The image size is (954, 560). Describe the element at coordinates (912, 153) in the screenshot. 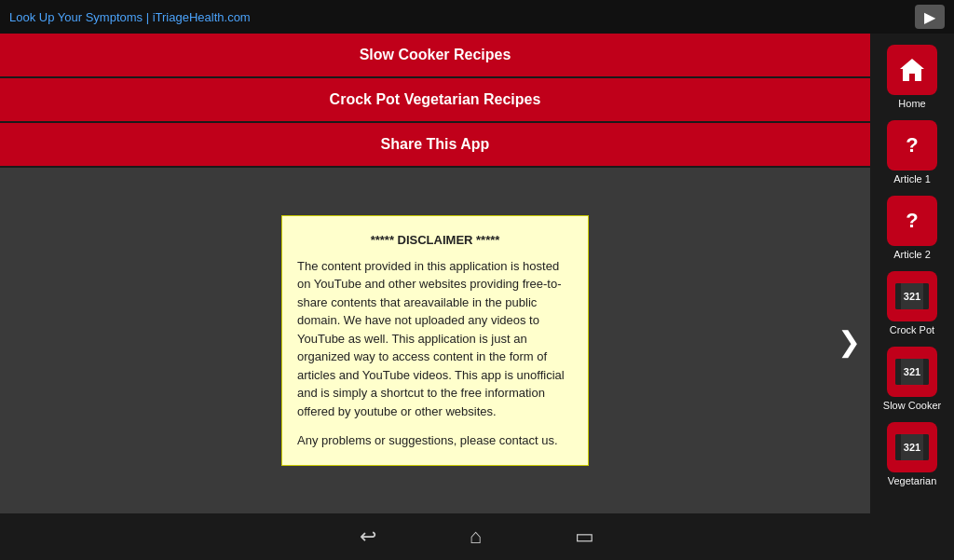

I see `sidebar-item-article1: ? Article 1` at that location.